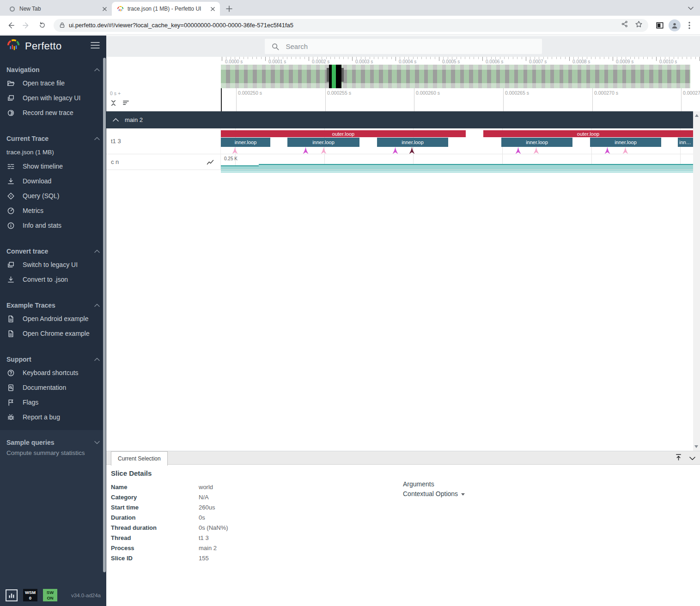  What do you see at coordinates (62, 25) in the screenshot?
I see `lock-icon` at bounding box center [62, 25].